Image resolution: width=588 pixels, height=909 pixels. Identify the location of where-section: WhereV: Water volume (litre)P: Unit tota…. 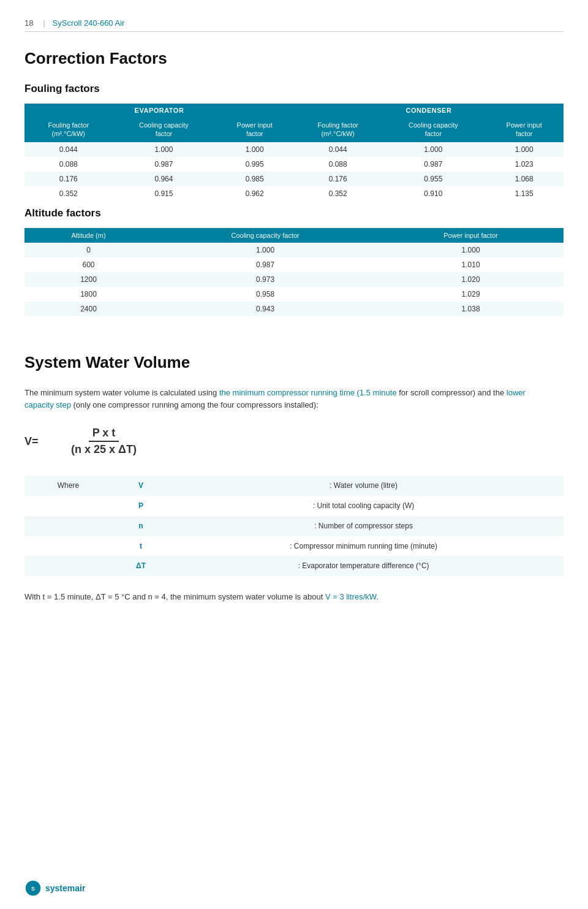
(294, 526).